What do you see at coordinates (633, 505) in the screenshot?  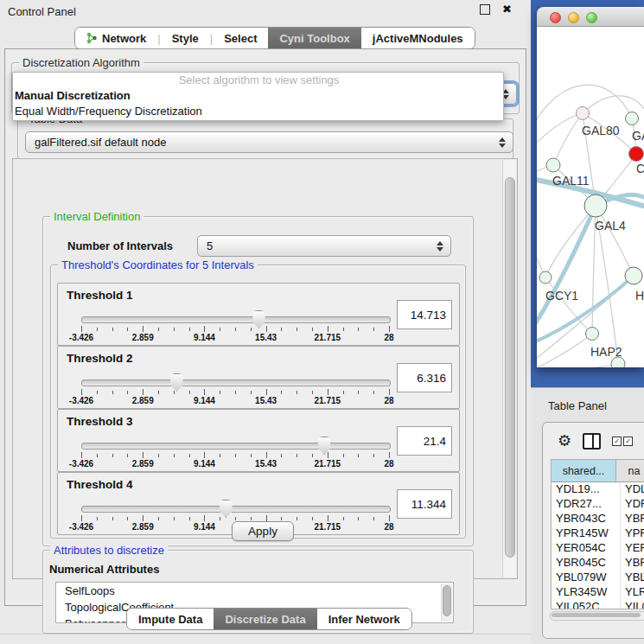 I see `cell-name: YDR27` at bounding box center [633, 505].